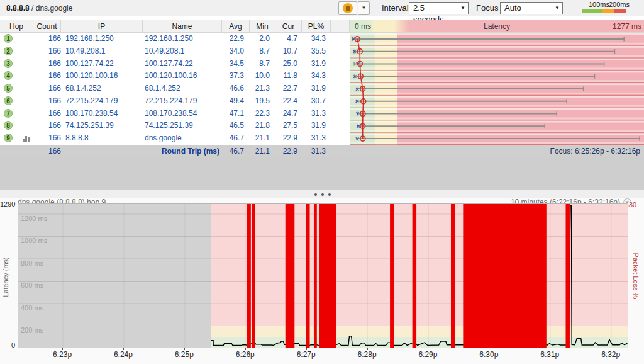 This screenshot has width=644, height=364. What do you see at coordinates (183, 101) in the screenshot?
I see `hop-name: 72.215.224.179` at bounding box center [183, 101].